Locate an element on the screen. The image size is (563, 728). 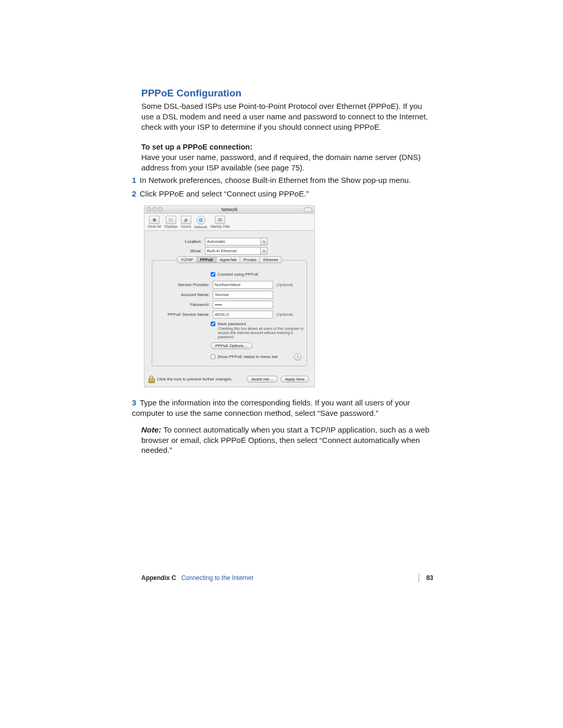
password-value: ••••• is located at coordinates (218, 304).